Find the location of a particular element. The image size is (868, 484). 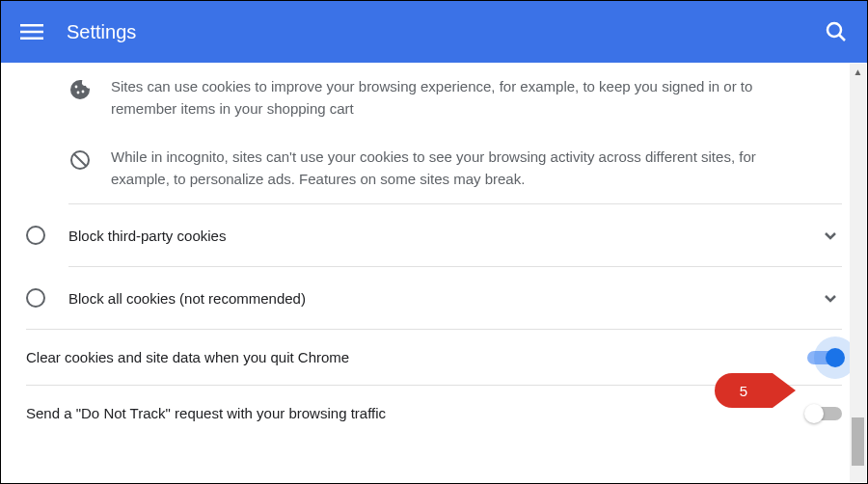

toggle-label: Send a "Do Not Track" request with your … is located at coordinates (417, 413).